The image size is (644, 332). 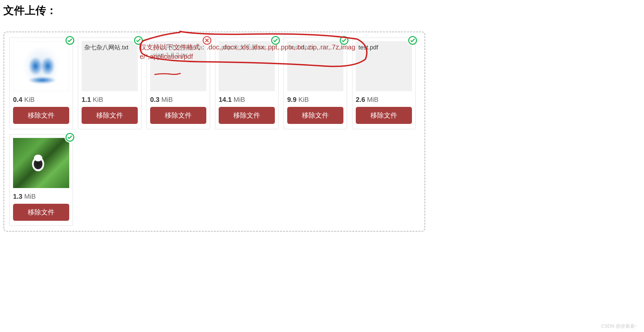 What do you see at coordinates (384, 66) in the screenshot?
I see `file-thumbnail: test.pdf` at bounding box center [384, 66].